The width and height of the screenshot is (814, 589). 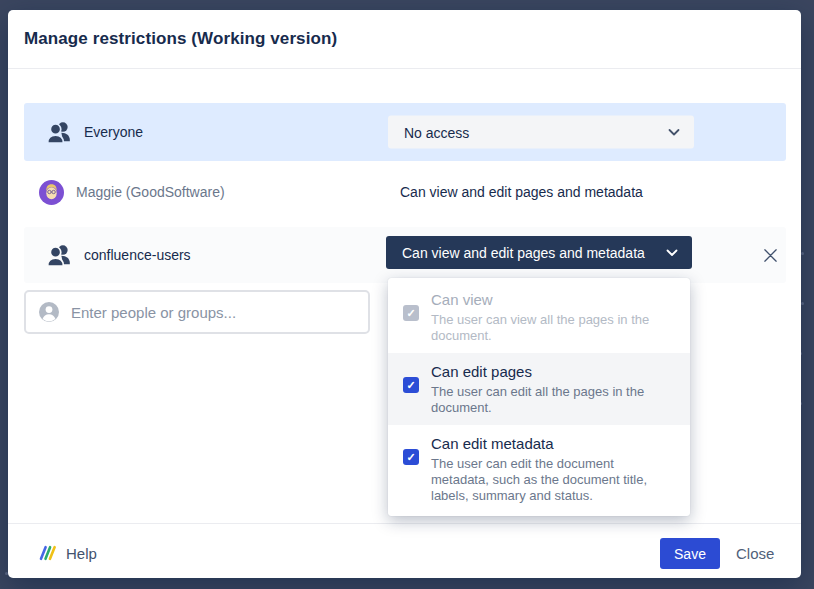 I want to click on access-options-menu: ✓ Can view The user can view all the pag…, so click(x=539, y=397).